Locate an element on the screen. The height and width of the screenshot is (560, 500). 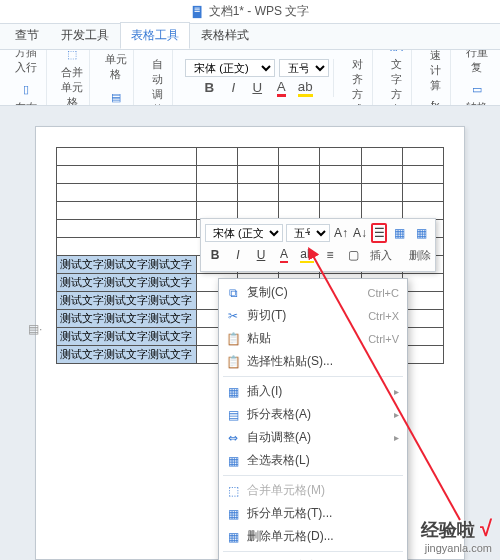
font-color-button: A is located at coordinates (281, 88).